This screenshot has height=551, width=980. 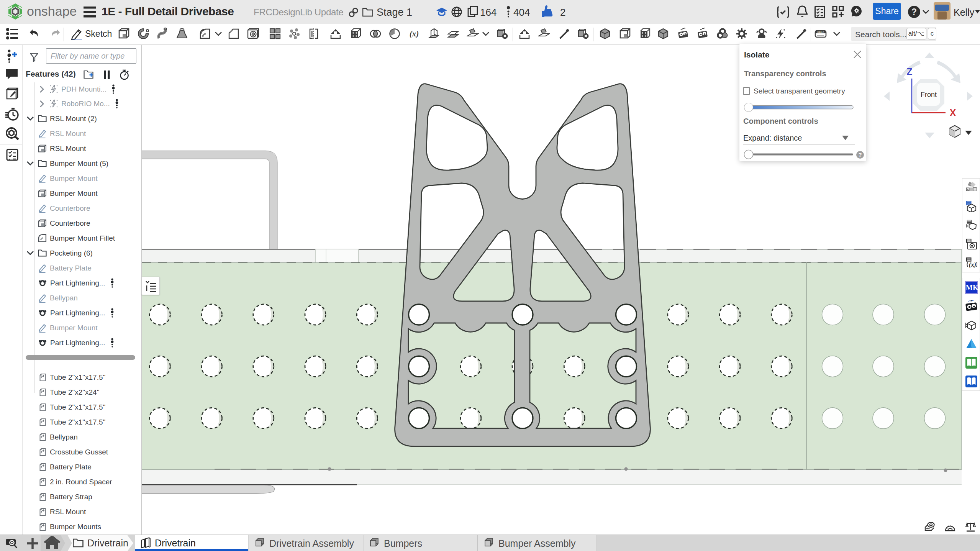 I want to click on svg-text: Front, so click(x=929, y=95).